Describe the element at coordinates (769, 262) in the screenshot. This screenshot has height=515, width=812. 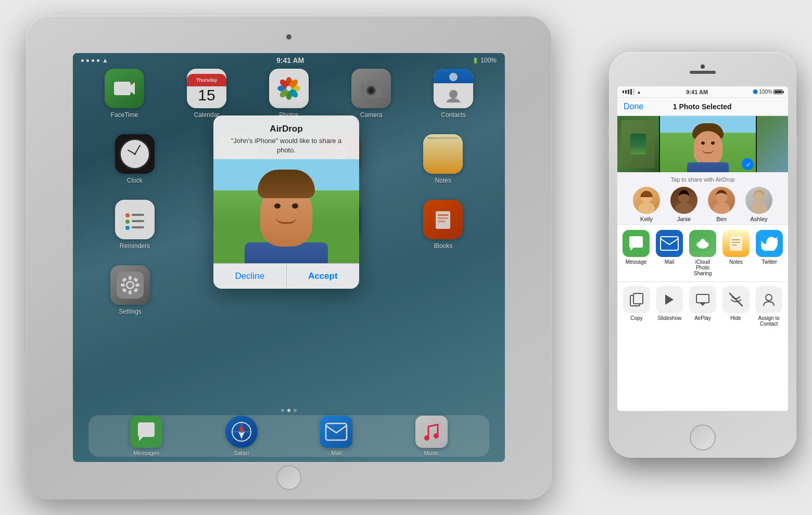
I see `share-twitter-label: Twitter` at that location.